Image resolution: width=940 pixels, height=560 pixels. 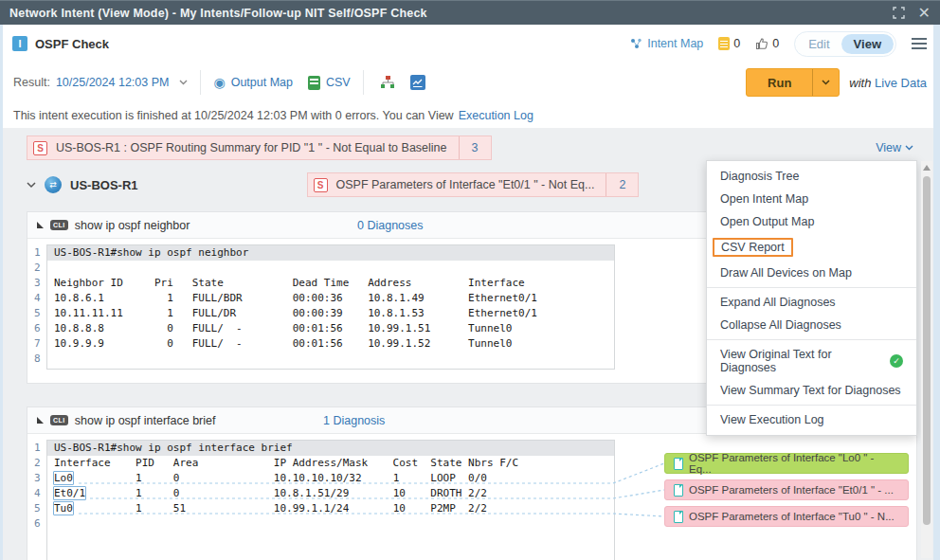 What do you see at coordinates (760, 176) in the screenshot?
I see `menu-item-label: Diagnosis Tree` at bounding box center [760, 176].